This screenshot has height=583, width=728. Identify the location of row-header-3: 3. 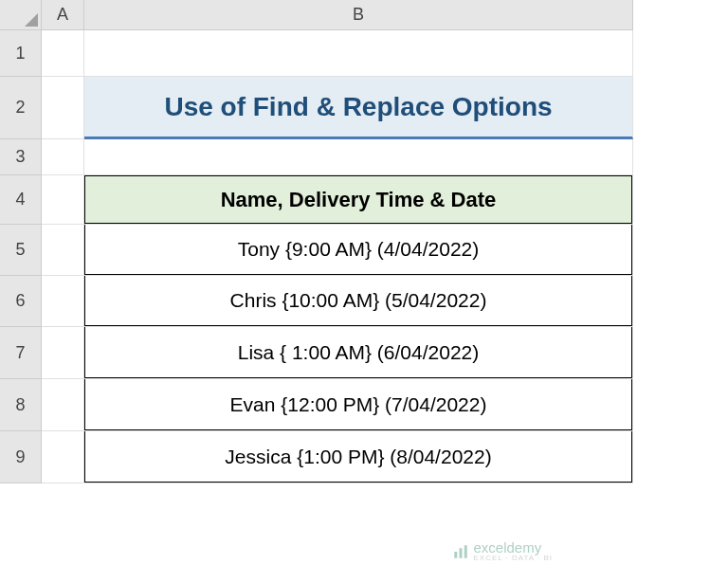
(21, 157).